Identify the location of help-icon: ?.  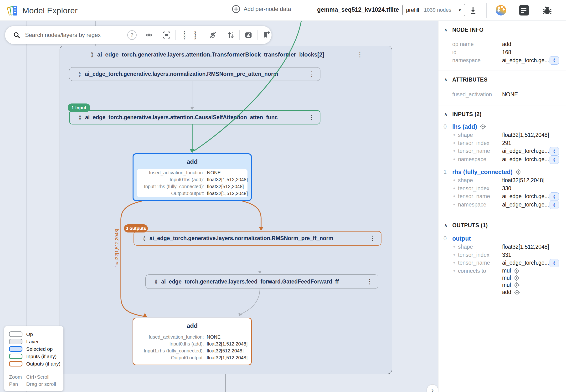
(132, 35).